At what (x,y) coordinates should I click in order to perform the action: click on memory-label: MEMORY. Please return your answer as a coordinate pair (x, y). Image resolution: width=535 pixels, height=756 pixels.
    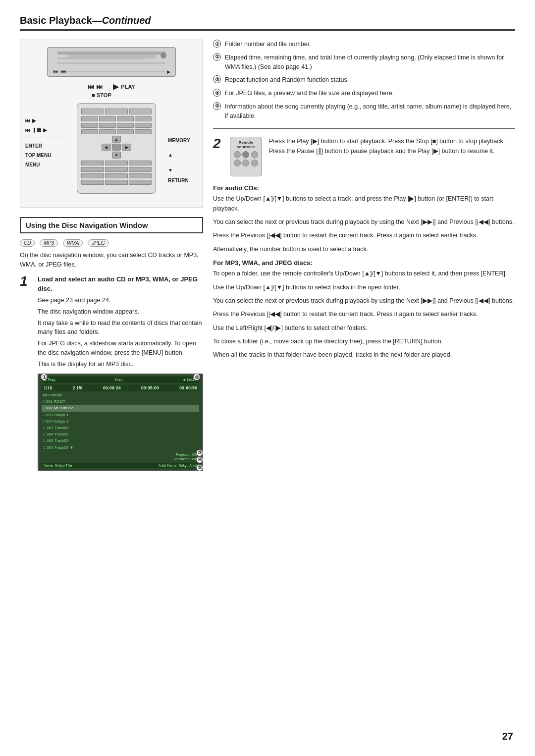
    Looking at the image, I should click on (179, 141).